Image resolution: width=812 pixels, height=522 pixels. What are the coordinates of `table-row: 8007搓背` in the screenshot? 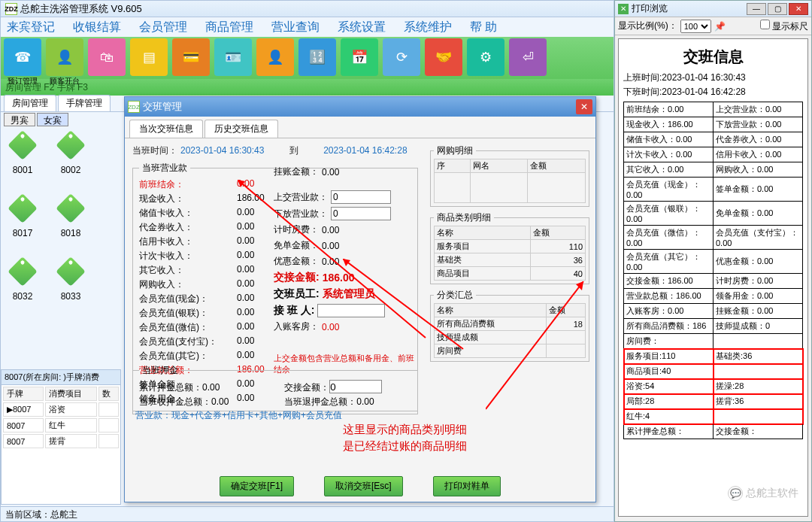 It's located at (61, 441).